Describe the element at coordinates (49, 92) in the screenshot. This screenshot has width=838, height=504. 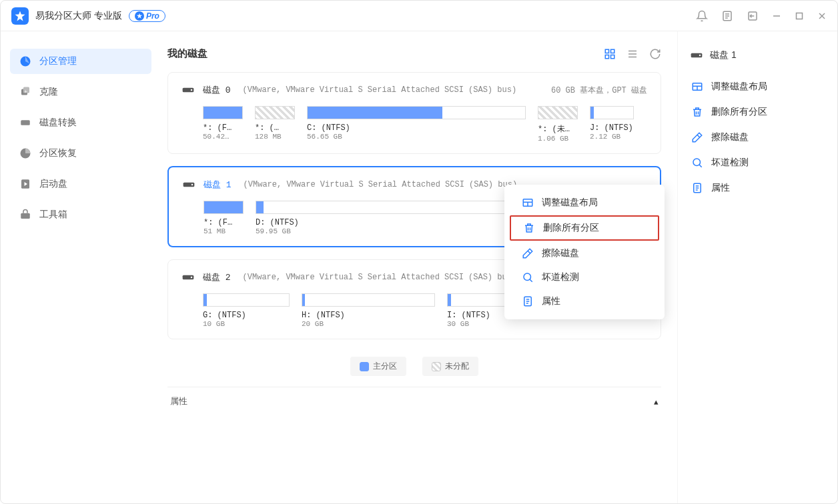
I see `nav-label: 克隆` at that location.